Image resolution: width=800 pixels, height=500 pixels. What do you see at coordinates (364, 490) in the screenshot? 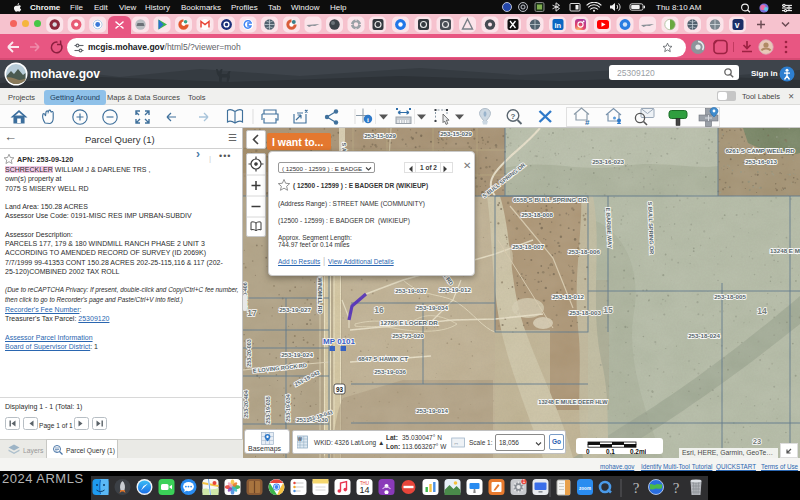
I see `svg-text: 14` at bounding box center [364, 490].